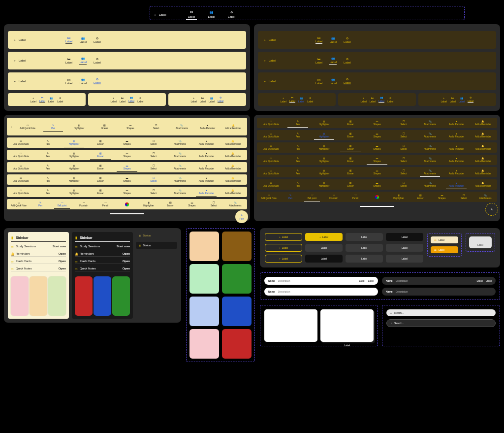 Image resolution: width=504 pixels, height=433 pixels. Describe the element at coordinates (242, 217) in the screenshot. I see `pen-fab: ✎Pen` at that location.